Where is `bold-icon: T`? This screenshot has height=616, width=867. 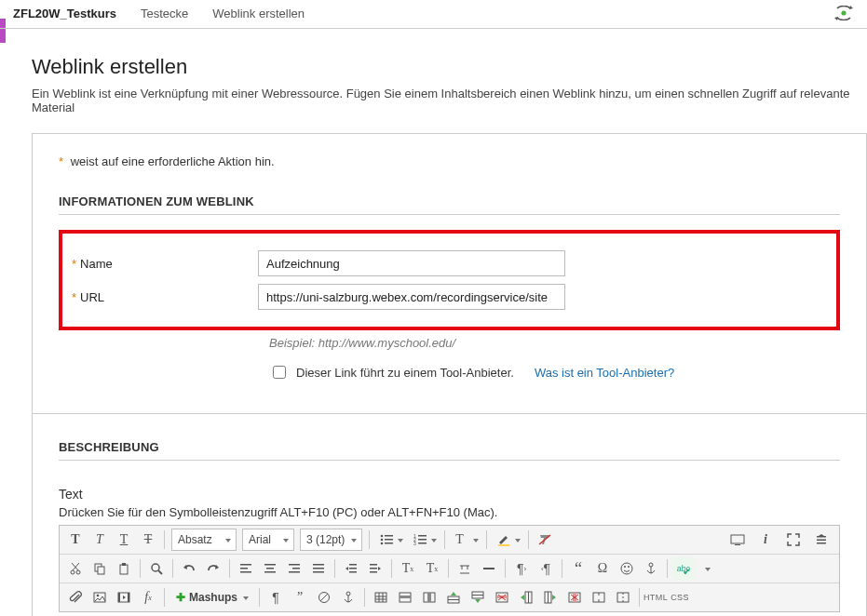 bold-icon: T is located at coordinates (75, 540).